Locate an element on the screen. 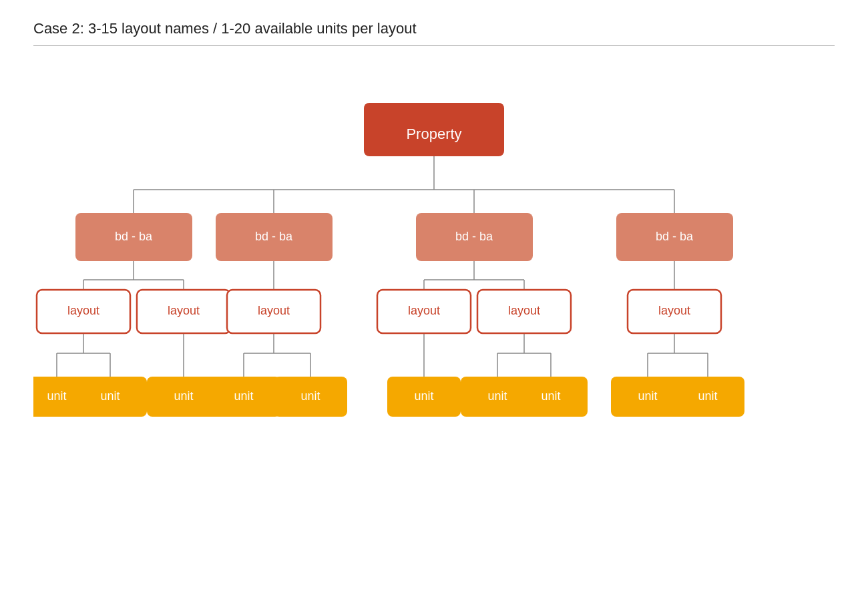  unit-label-10: unit is located at coordinates (708, 396).